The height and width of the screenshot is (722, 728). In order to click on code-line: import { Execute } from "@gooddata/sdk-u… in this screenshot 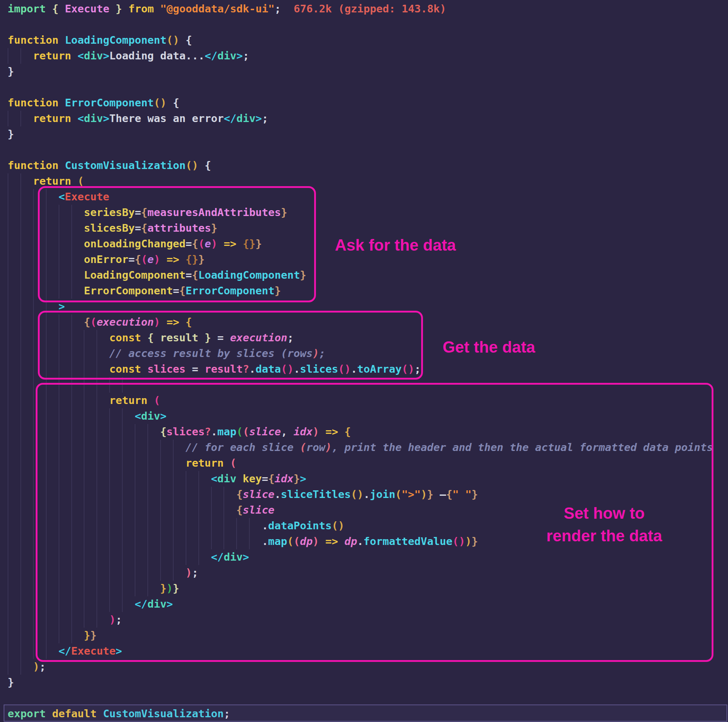, I will do `click(368, 9)`.